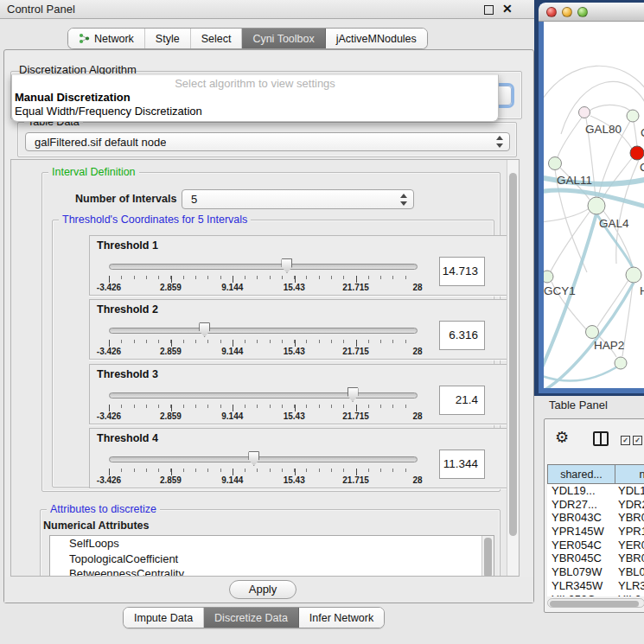  What do you see at coordinates (271, 559) in the screenshot?
I see `attribute-list-item: TopologicalCoefficient` at bounding box center [271, 559].